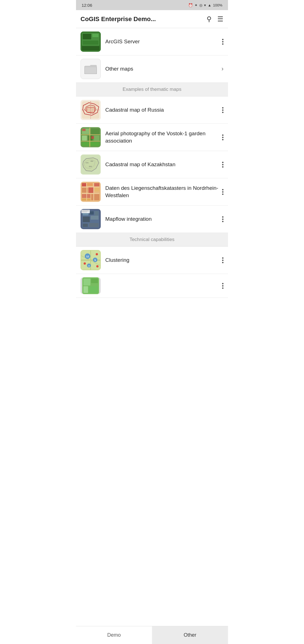 This screenshot has width=304, height=644. I want to click on list-item-daten: Daten des Liegenschaftskatasters in Nord…, so click(152, 192).